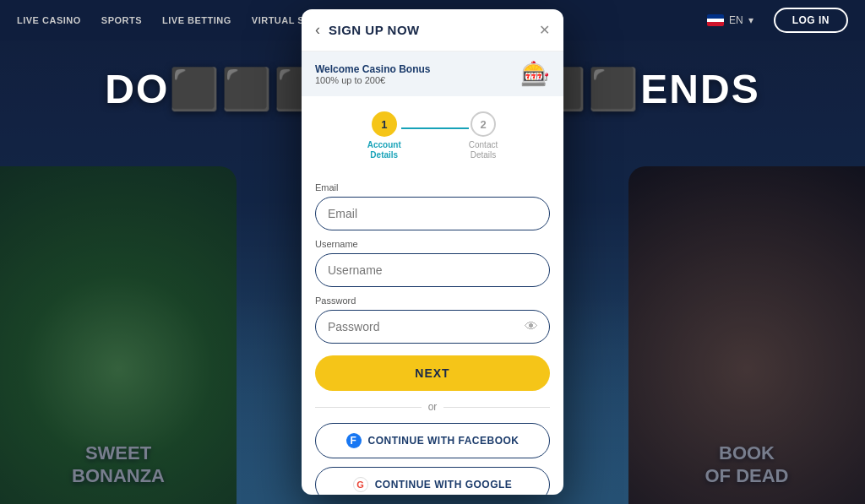 Image resolution: width=865 pixels, height=504 pixels. Describe the element at coordinates (444, 485) in the screenshot. I see `google-button-label: CONTINUE WITH GOOGLE` at that location.